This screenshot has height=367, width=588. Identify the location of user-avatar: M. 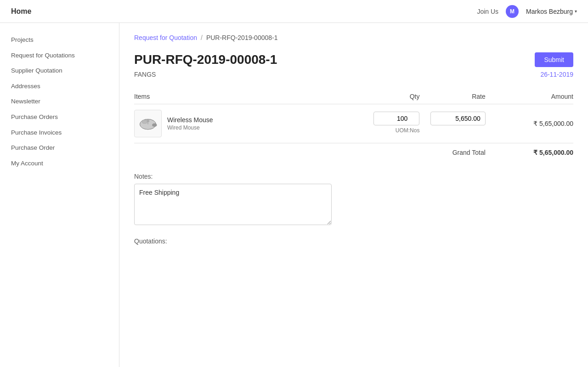
(512, 11).